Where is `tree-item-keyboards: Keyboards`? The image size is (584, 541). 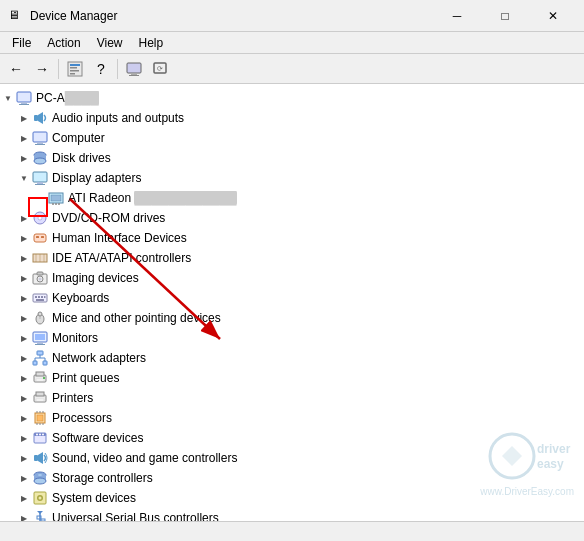
tree-item-keyboards: Keyboards is located at coordinates (292, 298).